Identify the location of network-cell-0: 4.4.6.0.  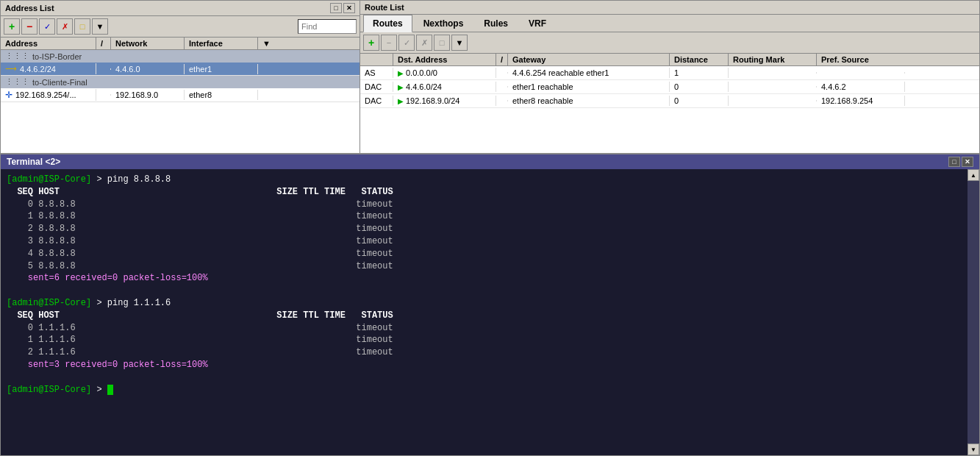
(148, 69).